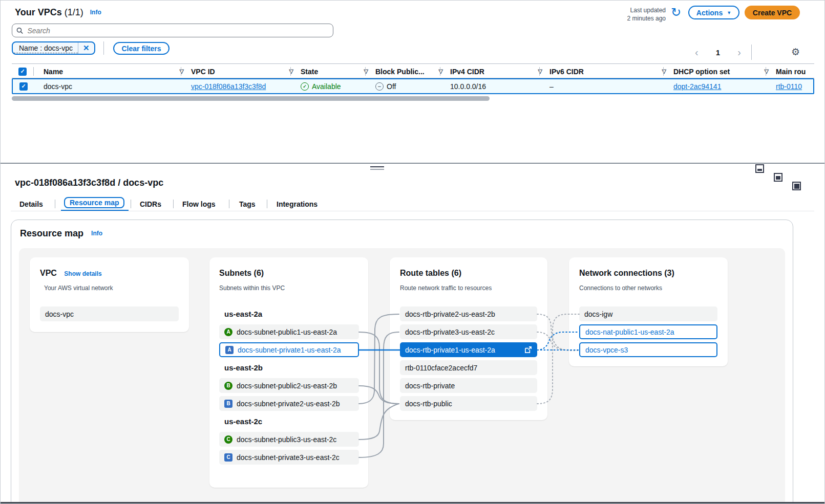 The image size is (825, 504). What do you see at coordinates (413, 71) in the screenshot?
I see `table-header: ✓ Name▽ VPC ID▽ State▽ Block Public...▽ …` at bounding box center [413, 71].